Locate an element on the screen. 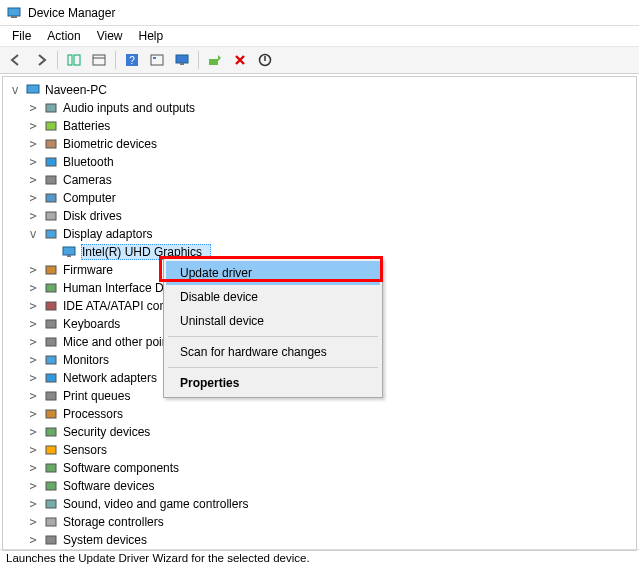 This screenshot has height=569, width=639. category-label: Bluetooth is located at coordinates (92, 162).